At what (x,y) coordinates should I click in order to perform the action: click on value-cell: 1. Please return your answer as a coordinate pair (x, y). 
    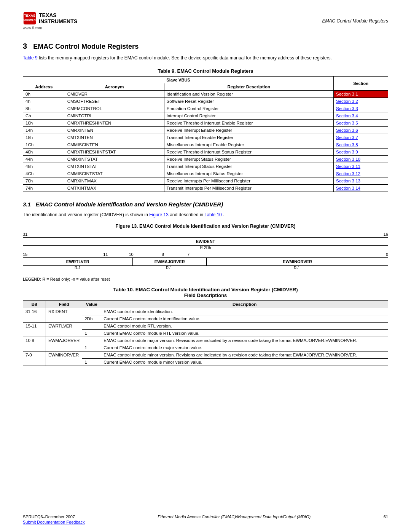
    Looking at the image, I should click on (92, 348).